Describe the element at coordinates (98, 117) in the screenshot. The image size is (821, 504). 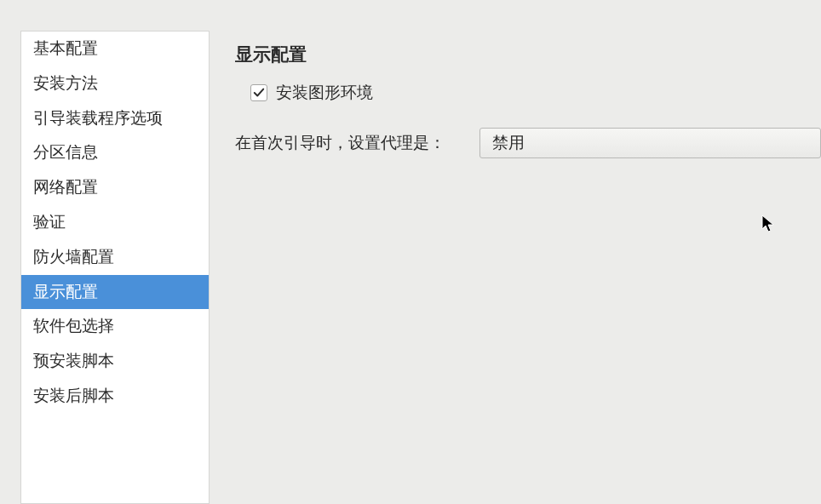
I see `sidebar-item-label: 引导装载程序选项` at that location.